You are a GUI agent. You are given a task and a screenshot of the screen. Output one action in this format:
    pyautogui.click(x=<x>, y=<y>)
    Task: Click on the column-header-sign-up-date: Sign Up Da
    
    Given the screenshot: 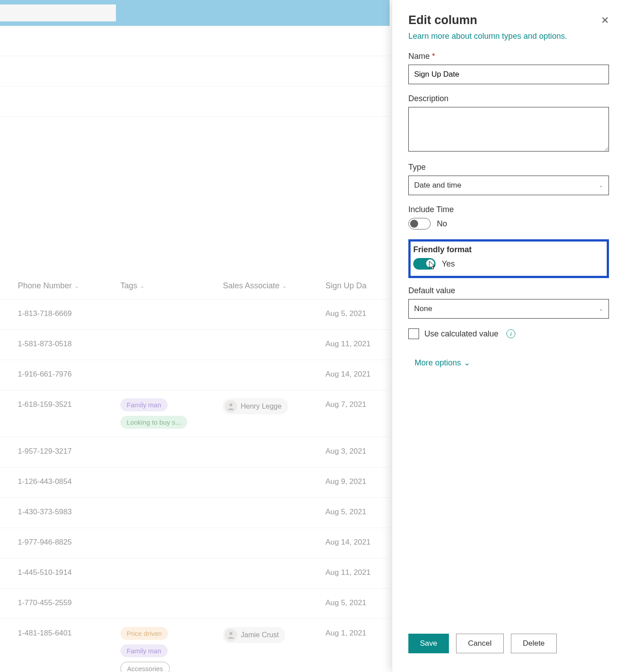 What is the action you would take?
    pyautogui.click(x=353, y=286)
    